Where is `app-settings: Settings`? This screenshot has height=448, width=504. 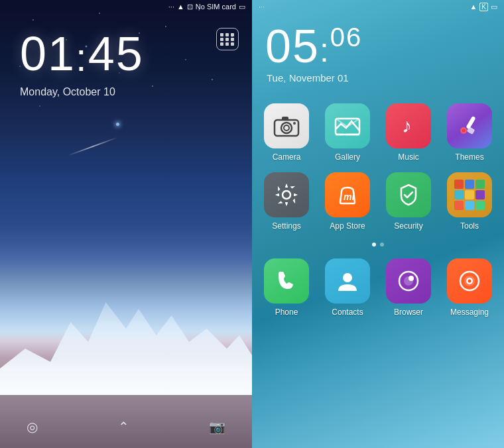 app-settings: Settings is located at coordinates (286, 201).